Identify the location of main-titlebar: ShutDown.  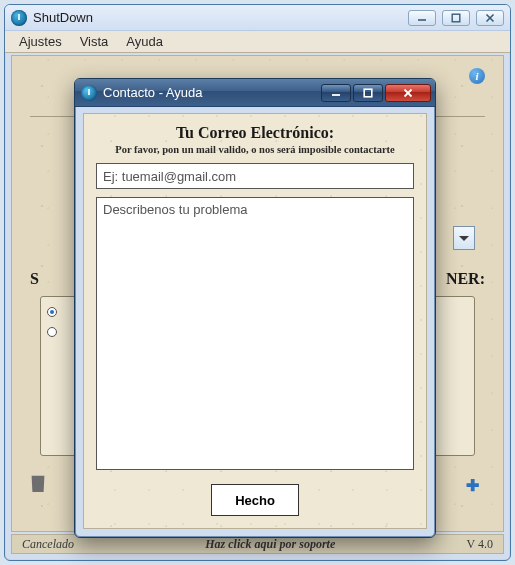
(258, 18).